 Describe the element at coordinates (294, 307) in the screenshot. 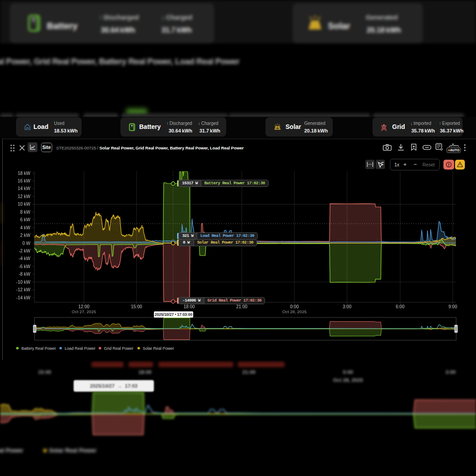

I see `svg-text: 0:00` at that location.